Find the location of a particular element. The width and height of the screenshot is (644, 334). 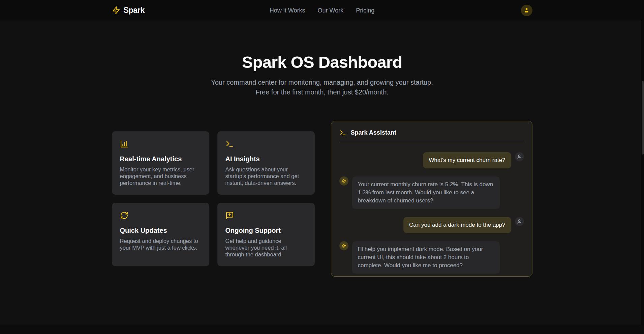

nav-link-pricing: Pricing is located at coordinates (365, 10).